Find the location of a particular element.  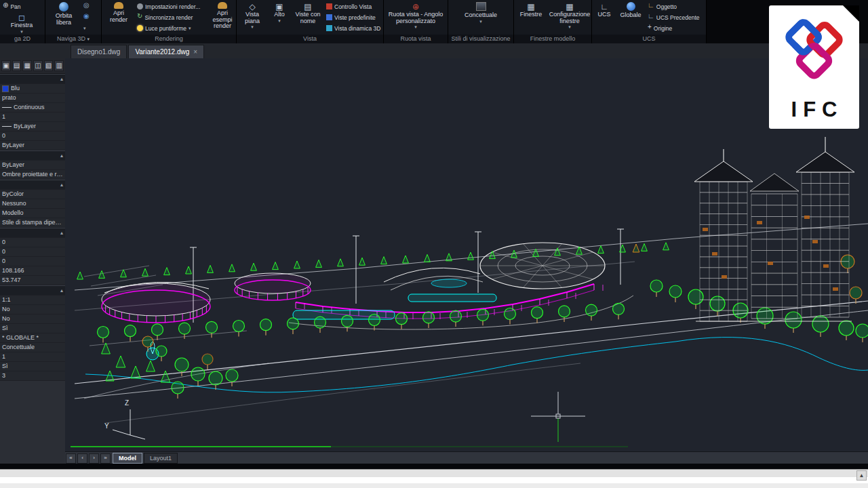

pan-button: ⊕ Pan is located at coordinates (22, 7).